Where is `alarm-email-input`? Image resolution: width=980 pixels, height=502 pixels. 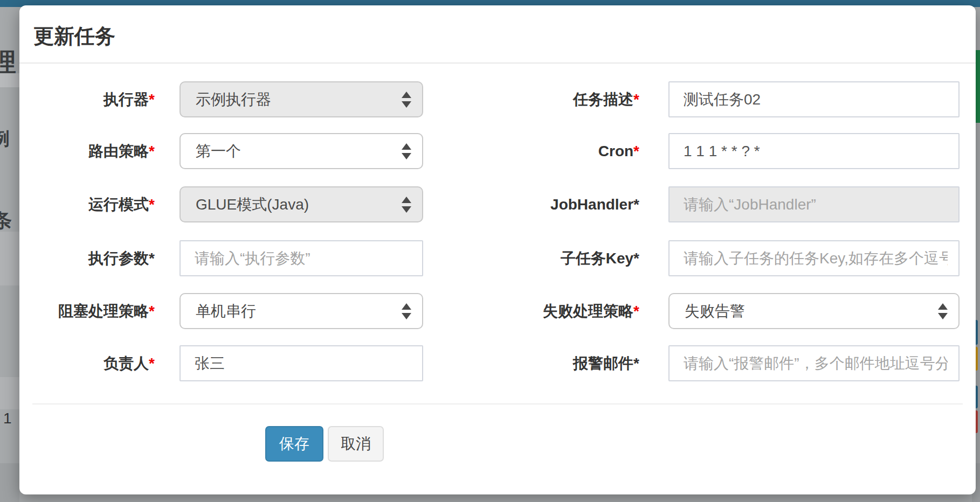 alarm-email-input is located at coordinates (814, 363).